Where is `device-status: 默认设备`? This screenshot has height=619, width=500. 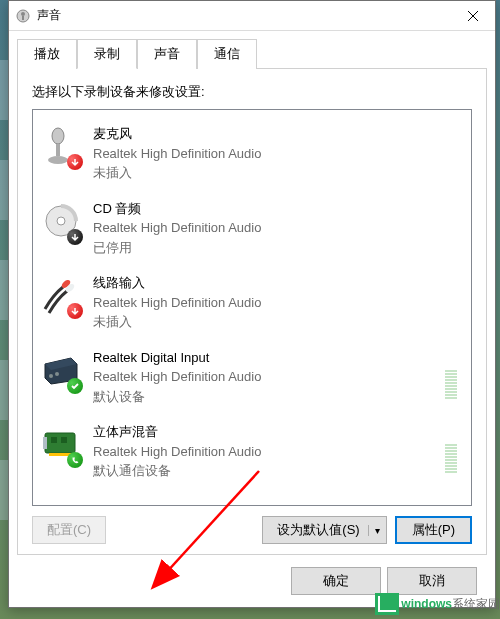 device-status: 默认设备 is located at coordinates (263, 397).